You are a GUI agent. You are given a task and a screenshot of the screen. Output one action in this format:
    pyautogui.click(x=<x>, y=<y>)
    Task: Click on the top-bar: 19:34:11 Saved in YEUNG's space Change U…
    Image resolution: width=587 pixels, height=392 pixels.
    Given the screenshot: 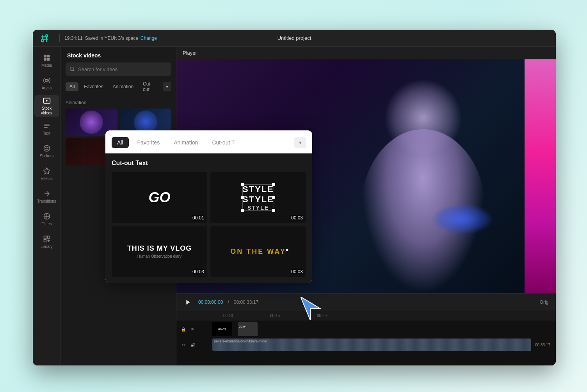 What is the action you would take?
    pyautogui.click(x=294, y=38)
    